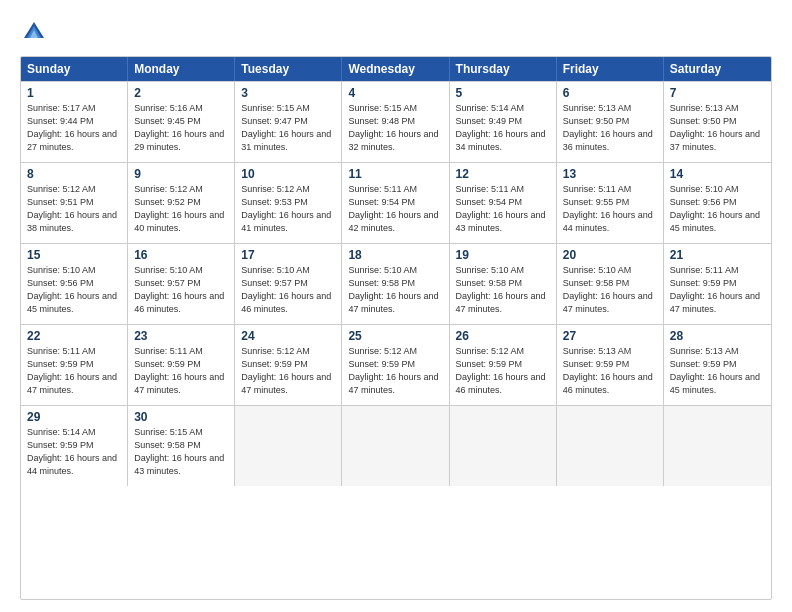 This screenshot has height=612, width=792. What do you see at coordinates (288, 93) in the screenshot?
I see `day-number: 3` at bounding box center [288, 93].